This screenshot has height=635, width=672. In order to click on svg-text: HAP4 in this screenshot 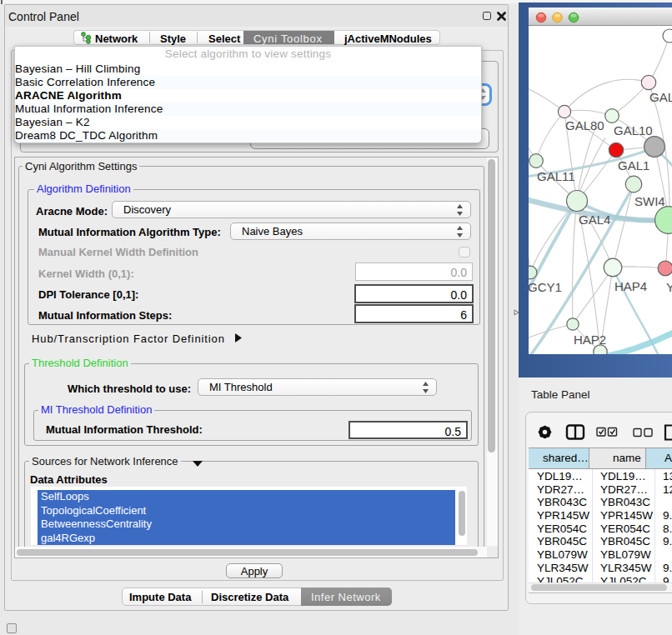, I will do `click(630, 287)`.